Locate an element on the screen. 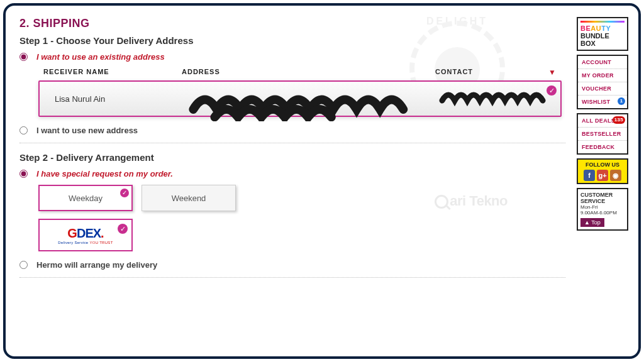  courier-gdex-button: GDEX. Delivery Service YOU TRUST ✓ is located at coordinates (86, 235).